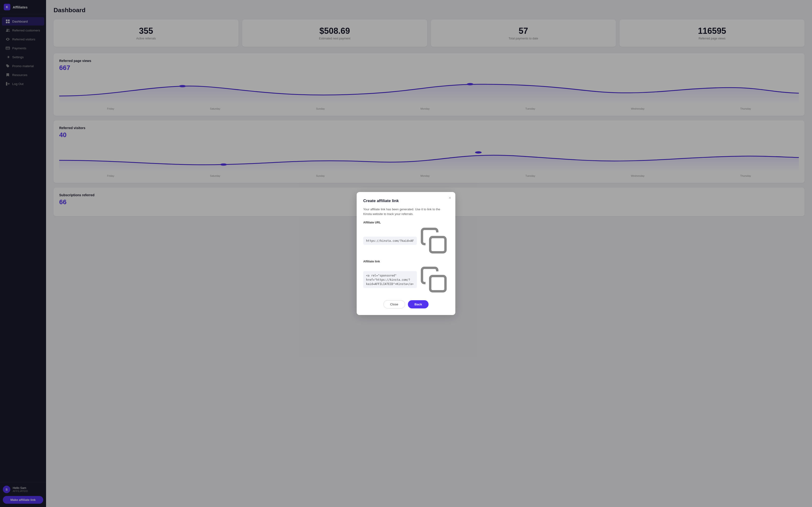 The image size is (812, 507). I want to click on affiliate-link-textarea: <a rel="sponsored" href="https://kinsta.…, so click(390, 280).